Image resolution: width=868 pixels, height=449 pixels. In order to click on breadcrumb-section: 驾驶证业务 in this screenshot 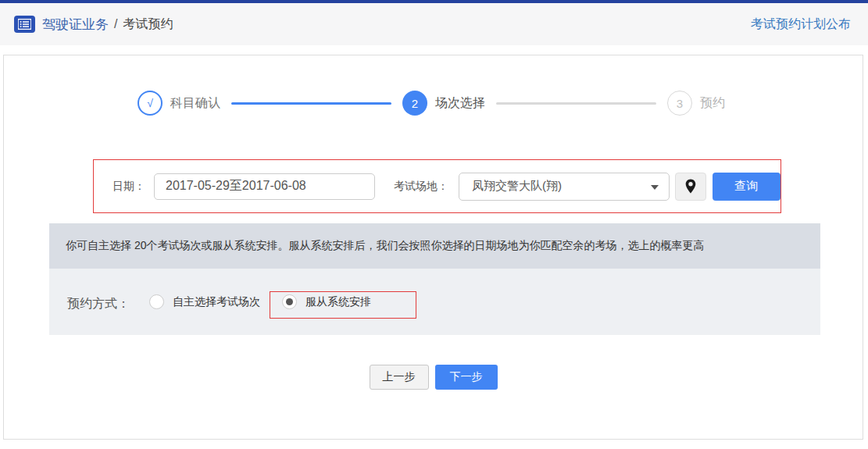, I will do `click(75, 25)`.